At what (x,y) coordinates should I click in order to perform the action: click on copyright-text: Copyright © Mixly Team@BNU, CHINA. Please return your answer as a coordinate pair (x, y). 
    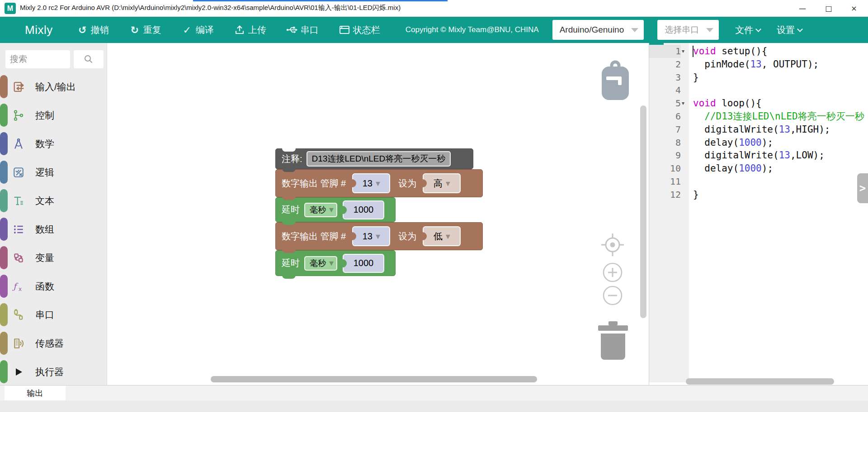
    Looking at the image, I should click on (472, 30).